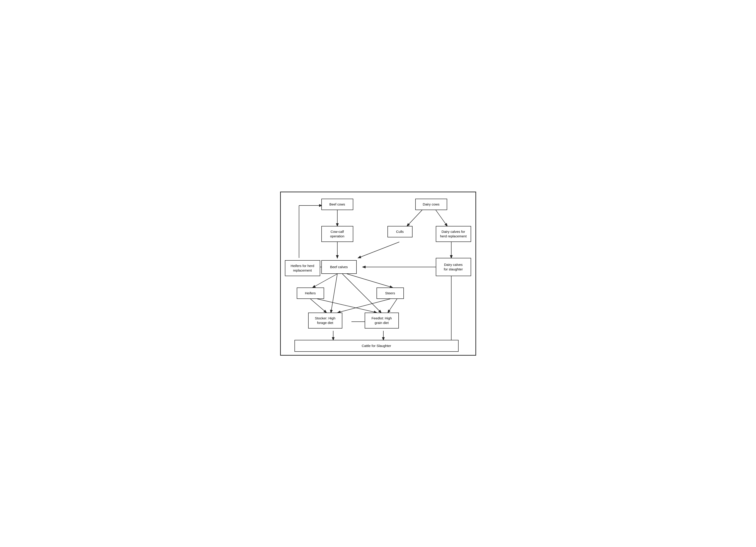 The image size is (756, 547). I want to click on dairy-cows-box: Dairy cows, so click(431, 205).